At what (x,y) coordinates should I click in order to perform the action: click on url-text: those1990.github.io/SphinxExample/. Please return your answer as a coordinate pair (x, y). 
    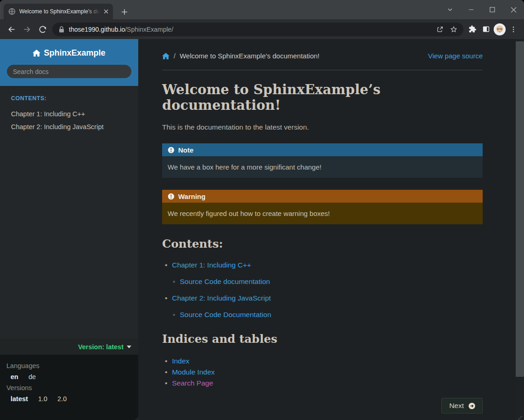
    Looking at the image, I should click on (251, 29).